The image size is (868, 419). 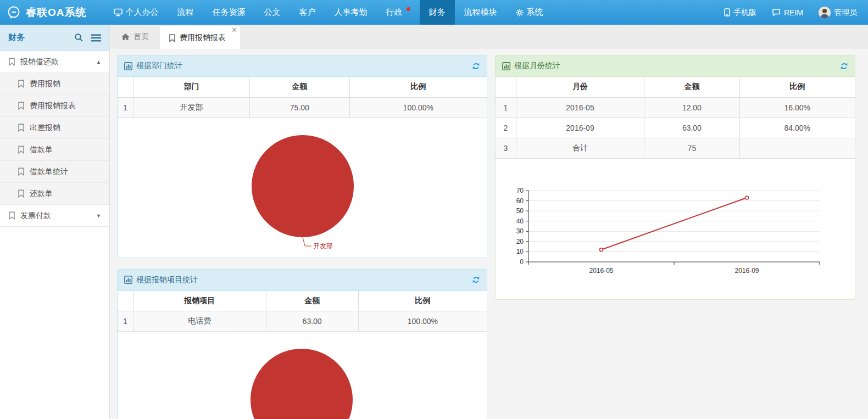 What do you see at coordinates (159, 66) in the screenshot?
I see `panel-title: 根据部门统计` at bounding box center [159, 66].